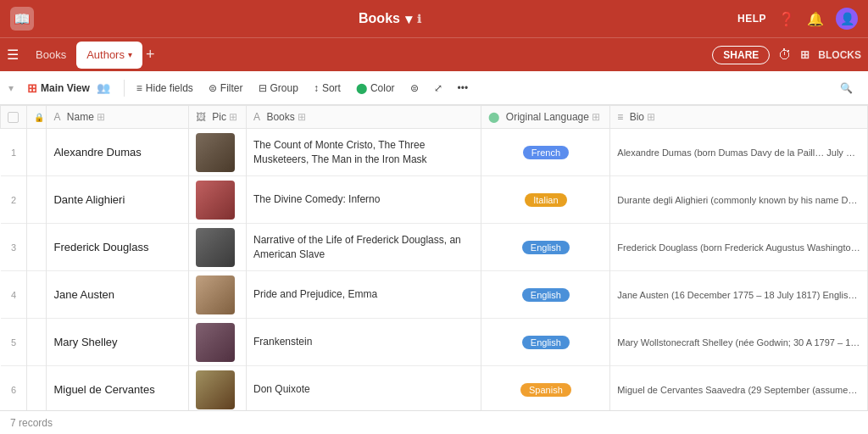 The width and height of the screenshot is (868, 434). What do you see at coordinates (434, 295) in the screenshot?
I see `table-row: 4 Jane Austen Pride and Prejudice, Emma …` at bounding box center [434, 295].